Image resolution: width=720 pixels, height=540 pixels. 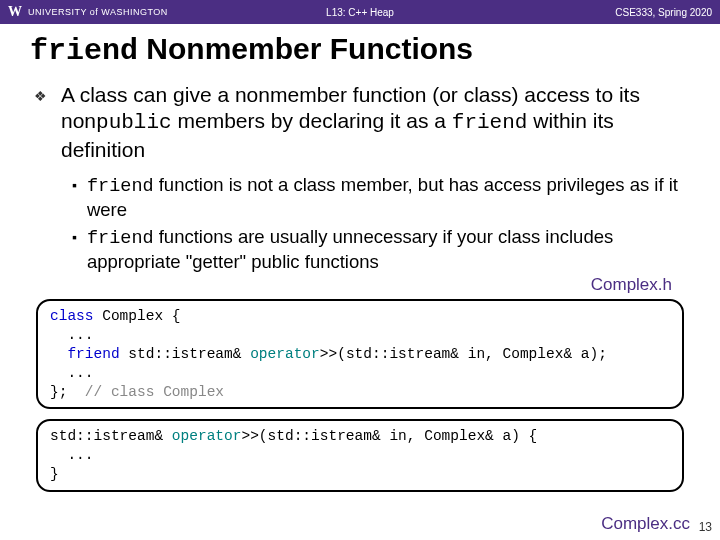 I want to click on code-block-source: std::istream& operator>>(std::istream& i…, so click(x=360, y=456).